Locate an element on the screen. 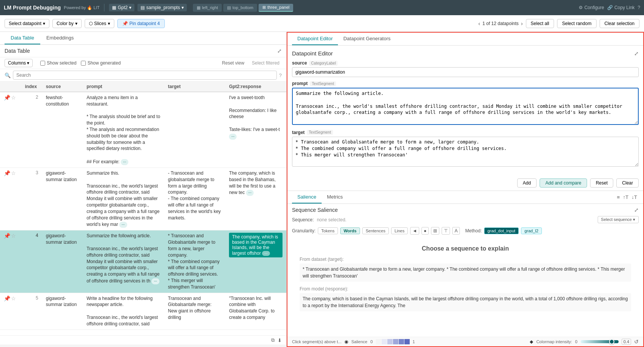 This screenshot has height=347, width=644. slices-btn: ⬡ Slices ▾ is located at coordinates (99, 24).